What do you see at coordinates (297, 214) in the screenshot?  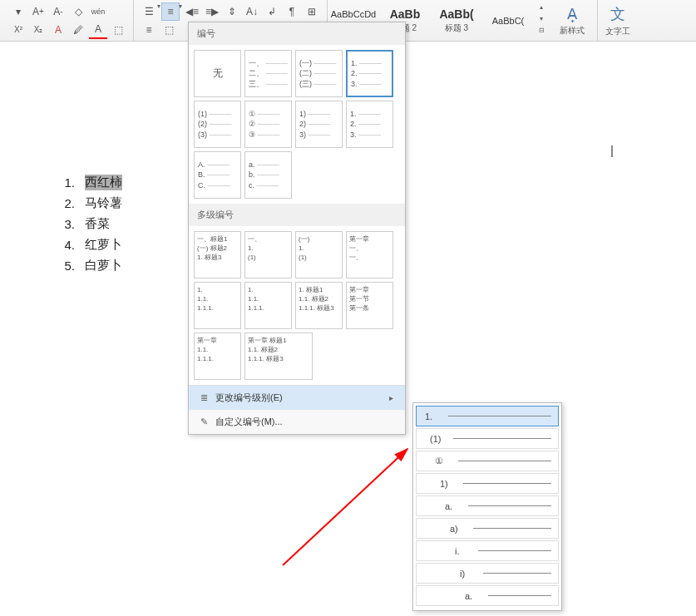 I see `multilevel-header: 多级编号` at bounding box center [297, 214].